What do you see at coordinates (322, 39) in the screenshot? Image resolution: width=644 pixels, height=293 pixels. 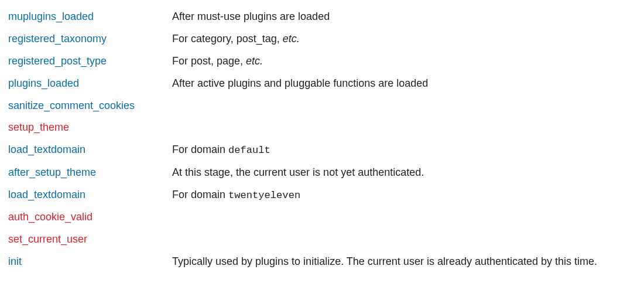 I see `table-row: registered_taxonomyFor category, post_ta…` at bounding box center [322, 39].